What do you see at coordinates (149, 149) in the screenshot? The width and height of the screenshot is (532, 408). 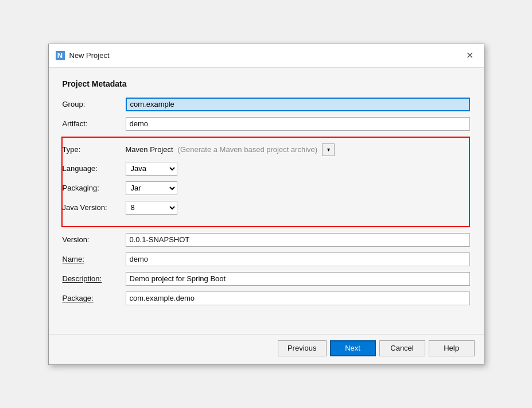 I see `type-value: Maven Project` at bounding box center [149, 149].